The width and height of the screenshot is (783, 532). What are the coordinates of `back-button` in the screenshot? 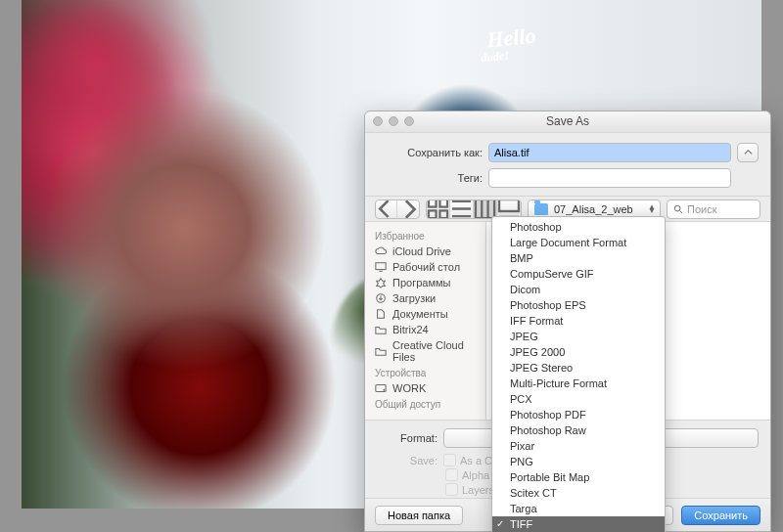 It's located at (387, 209).